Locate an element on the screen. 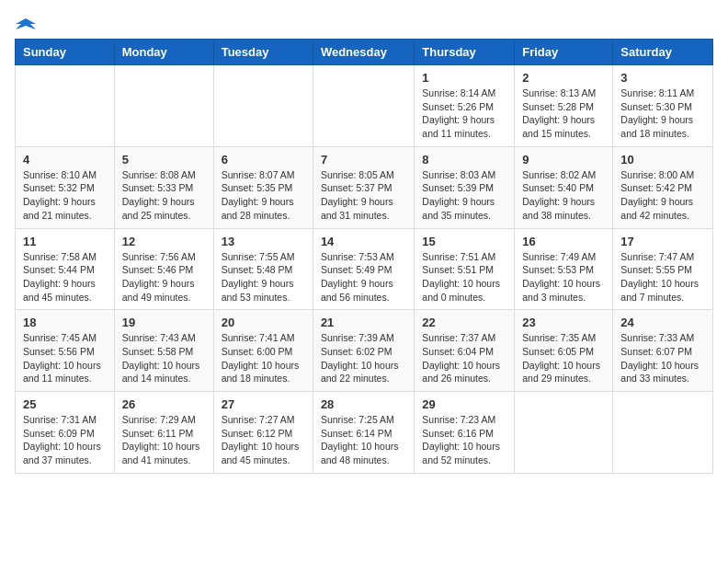 The height and width of the screenshot is (563, 728). day-number: 28 is located at coordinates (364, 405).